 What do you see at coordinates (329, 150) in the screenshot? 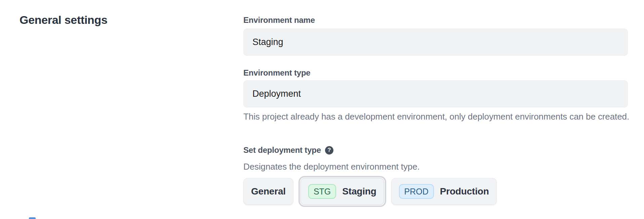
I see `question-mark-help-icon: ?` at bounding box center [329, 150].